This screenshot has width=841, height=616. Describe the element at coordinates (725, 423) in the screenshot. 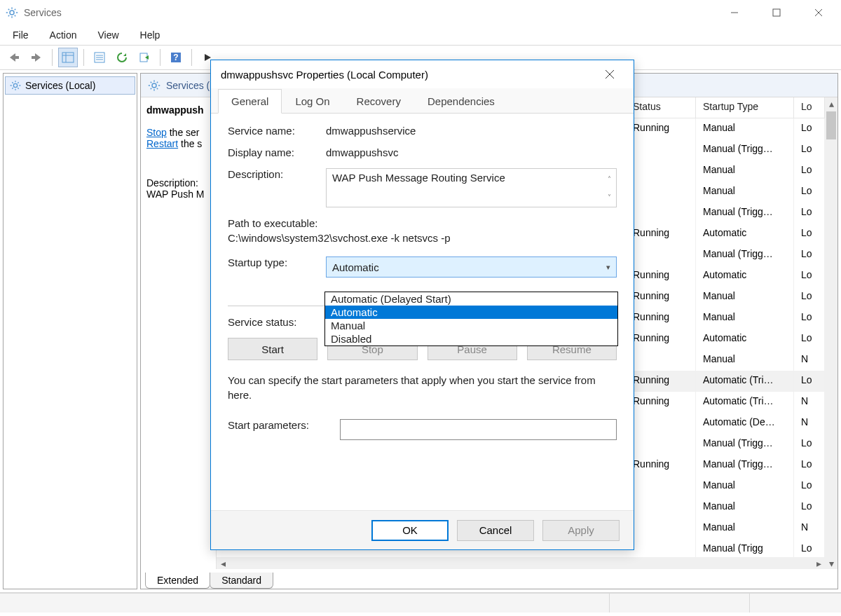

I see `table-row: Automatic (De…N` at that location.